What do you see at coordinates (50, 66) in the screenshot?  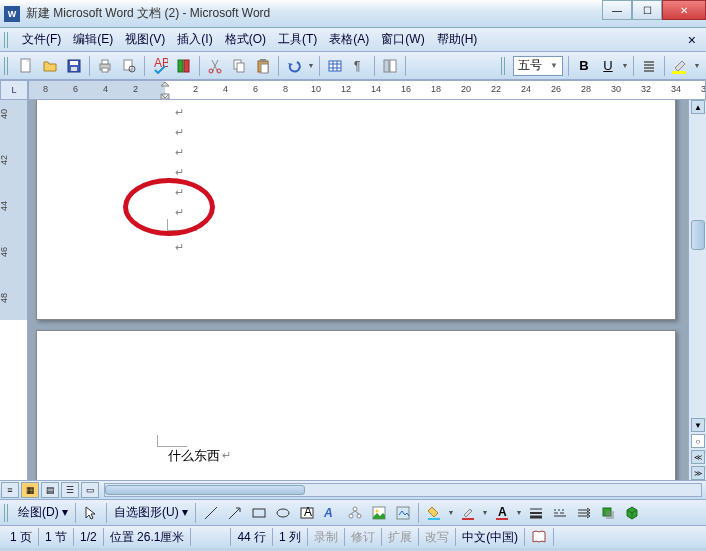 I see `open-button` at bounding box center [50, 66].